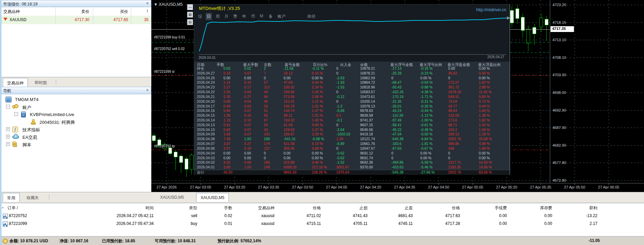  Describe the element at coordinates (15, 82) in the screenshot. I see `tab-symbols: 交易品种` at that location.